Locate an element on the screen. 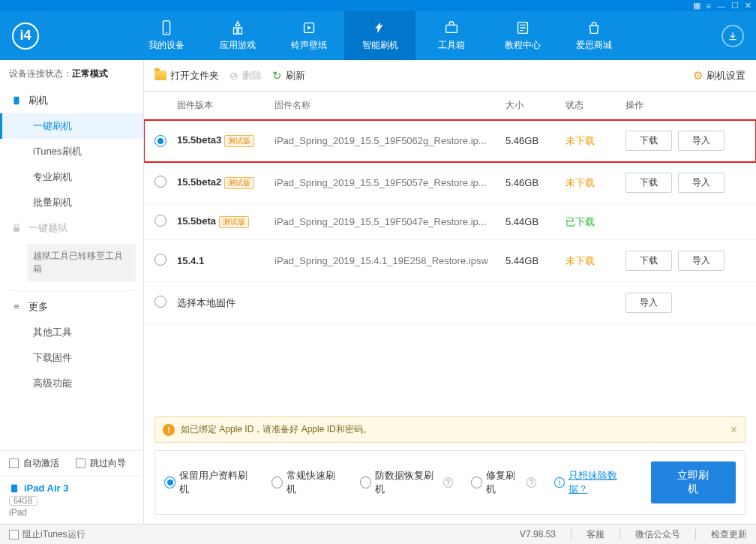 This screenshot has width=756, height=544. start-flash-button: 立即刷机 is located at coordinates (693, 482).